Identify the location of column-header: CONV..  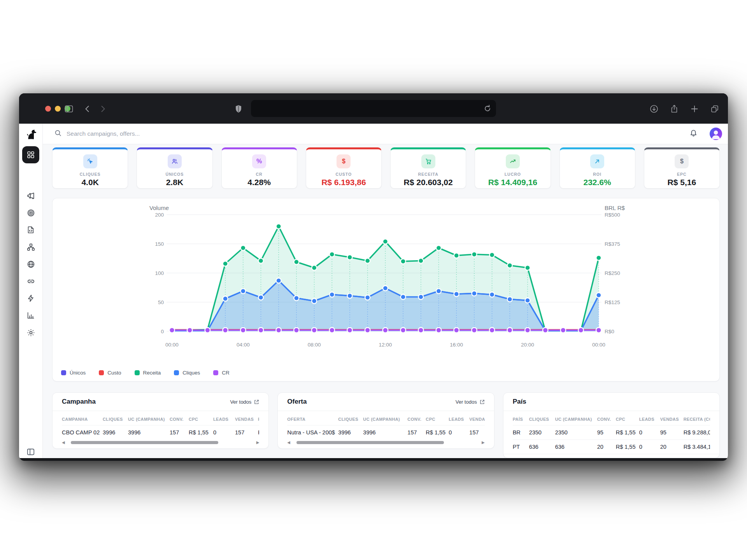
(416, 418).